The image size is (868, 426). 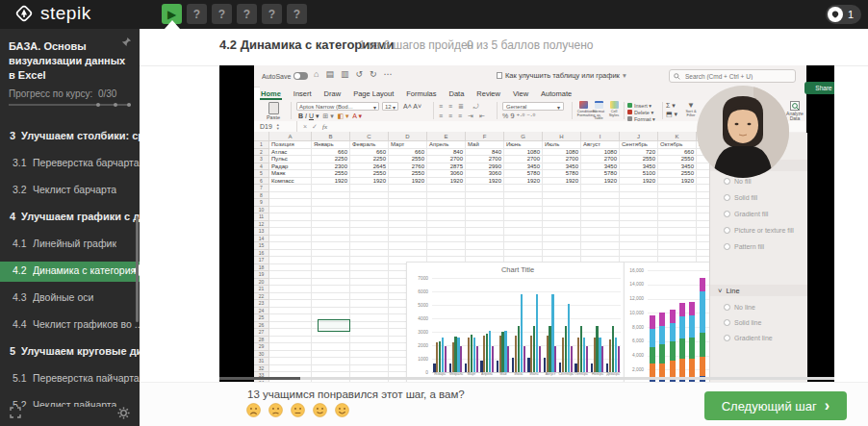 I want to click on sidebar-item-4.2: 4.2Динамика с категория..., so click(x=69, y=271).